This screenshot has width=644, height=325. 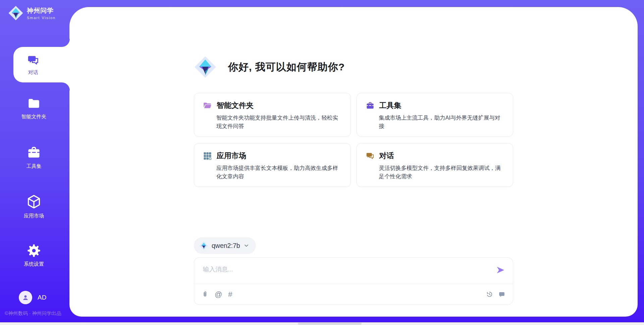 I want to click on sidebar-item-smart-folder: 智能文件夹, so click(x=34, y=108).